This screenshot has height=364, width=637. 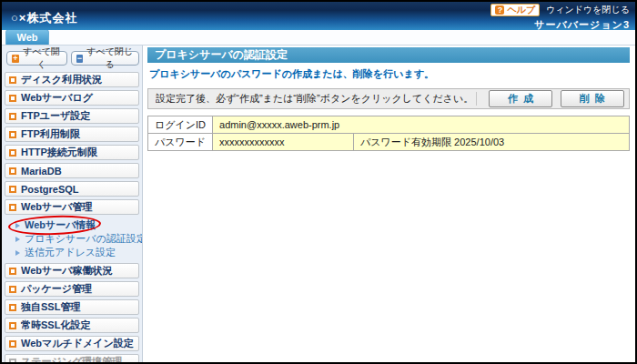 I want to click on question-icon: ?, so click(x=500, y=10).